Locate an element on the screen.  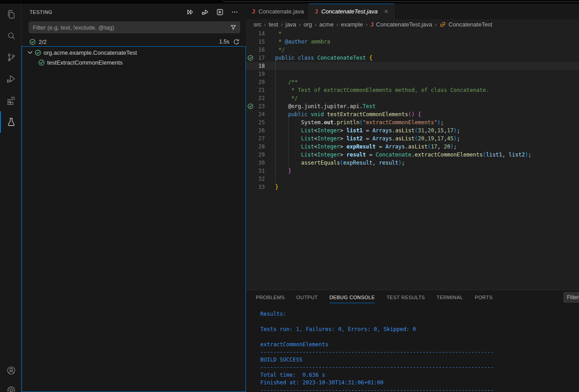
code-line: 31 } is located at coordinates (412, 171).